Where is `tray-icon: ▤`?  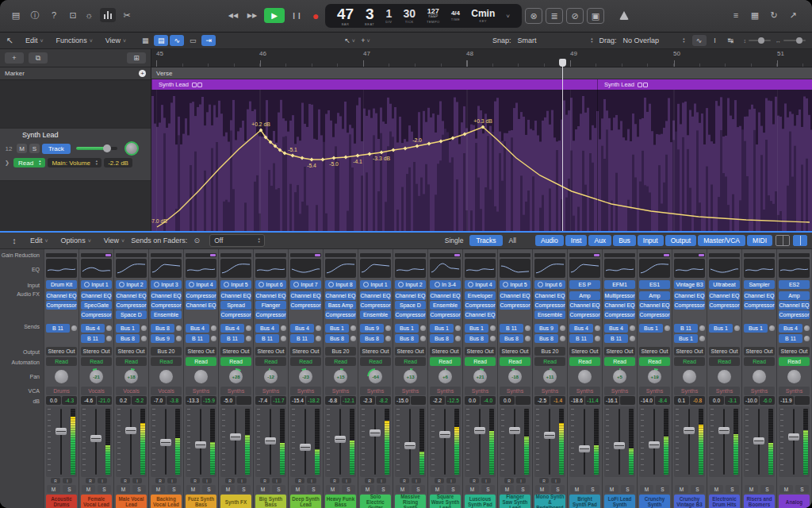
tray-icon: ▤ is located at coordinates (16, 15).